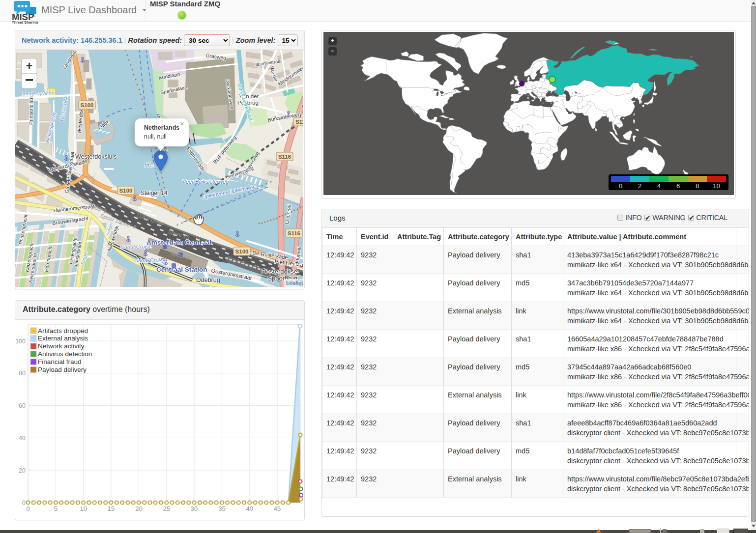  What do you see at coordinates (277, 509) in the screenshot?
I see `svg-text: 45` at bounding box center [277, 509].